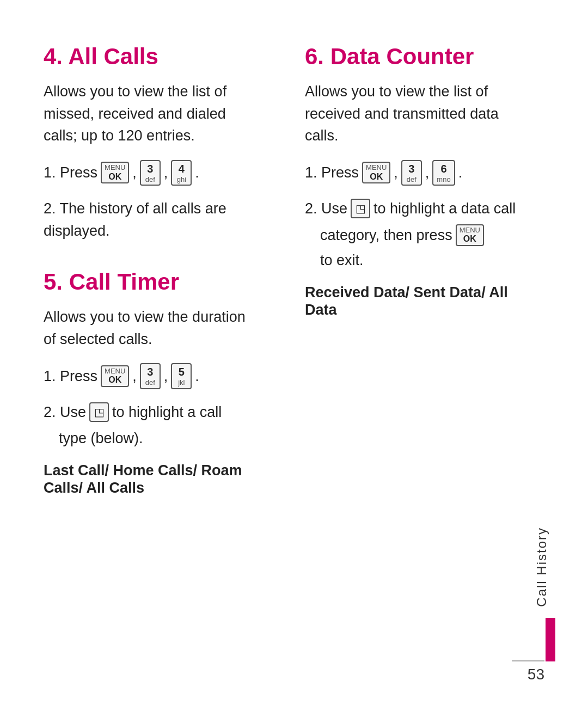 This screenshot has height=705, width=588. Describe the element at coordinates (528, 661) in the screenshot. I see `divider-line` at that location.